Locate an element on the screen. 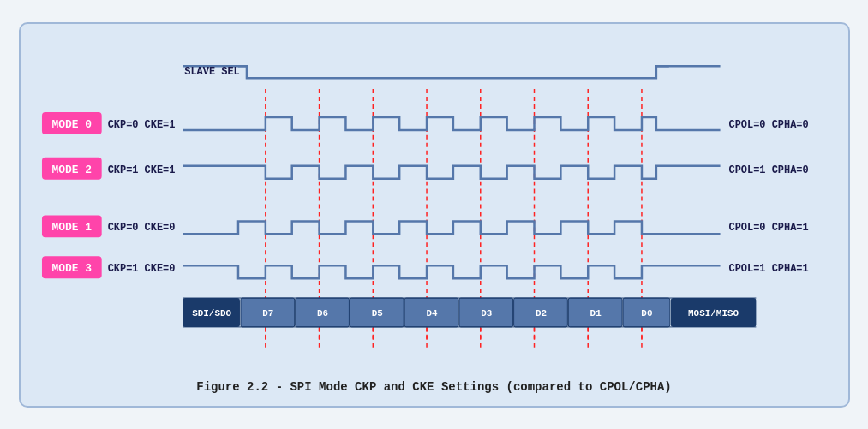  mode3-params: CKP=1 CKE=0 is located at coordinates (141, 269).